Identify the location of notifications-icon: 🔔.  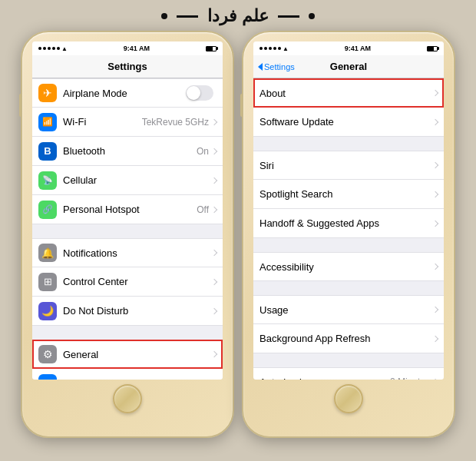
(48, 253).